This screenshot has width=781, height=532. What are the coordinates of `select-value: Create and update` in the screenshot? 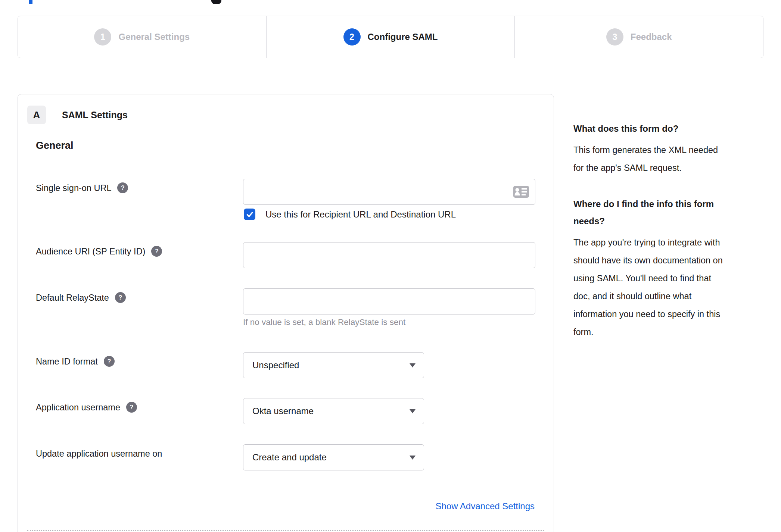 It's located at (285, 457).